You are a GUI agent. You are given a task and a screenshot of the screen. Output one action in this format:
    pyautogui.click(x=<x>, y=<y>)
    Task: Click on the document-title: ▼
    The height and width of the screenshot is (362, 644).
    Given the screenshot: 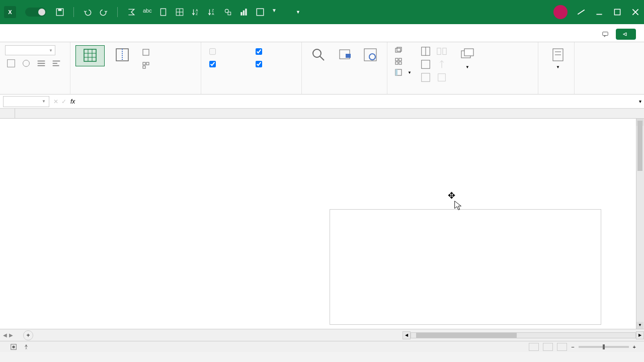 What is the action you would take?
    pyautogui.click(x=297, y=12)
    